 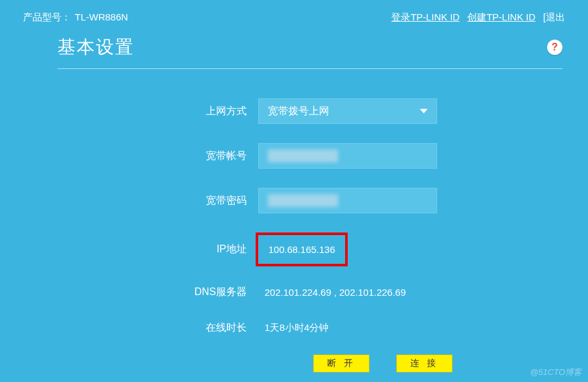 I want to click on uptime-value: 1天8小时4分钟, so click(x=297, y=328).